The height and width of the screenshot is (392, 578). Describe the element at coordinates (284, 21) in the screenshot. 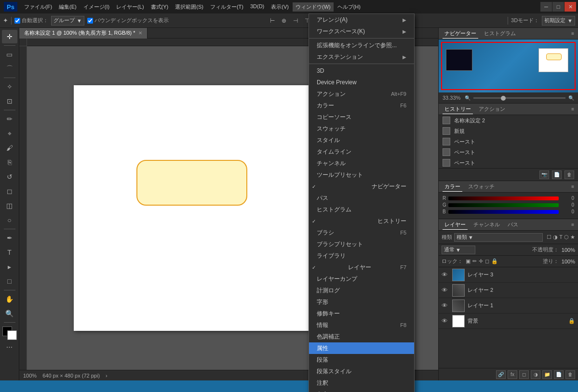

I see `align-center-h-icon: ⊕` at that location.